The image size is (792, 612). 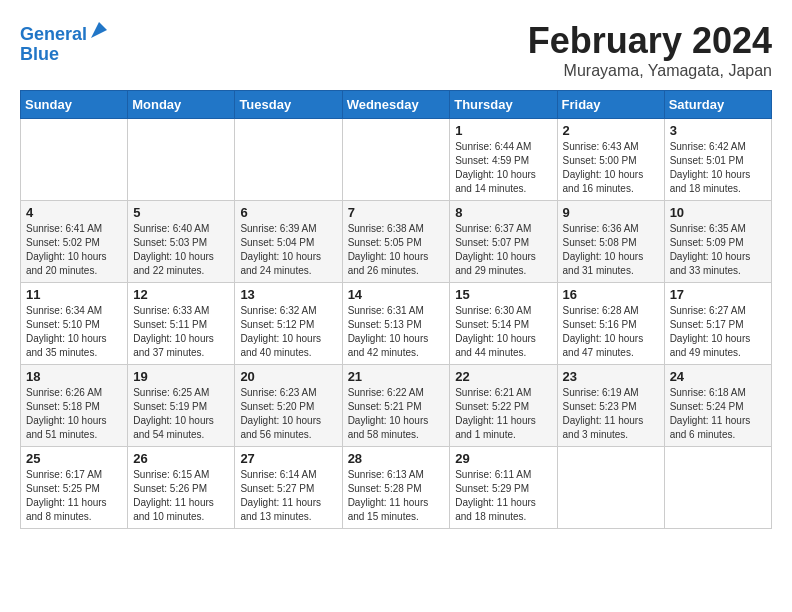 I want to click on day-info: Sunrise: 6:15 AM Sunset: 5:26 PM Dayligh…, so click(x=181, y=496).